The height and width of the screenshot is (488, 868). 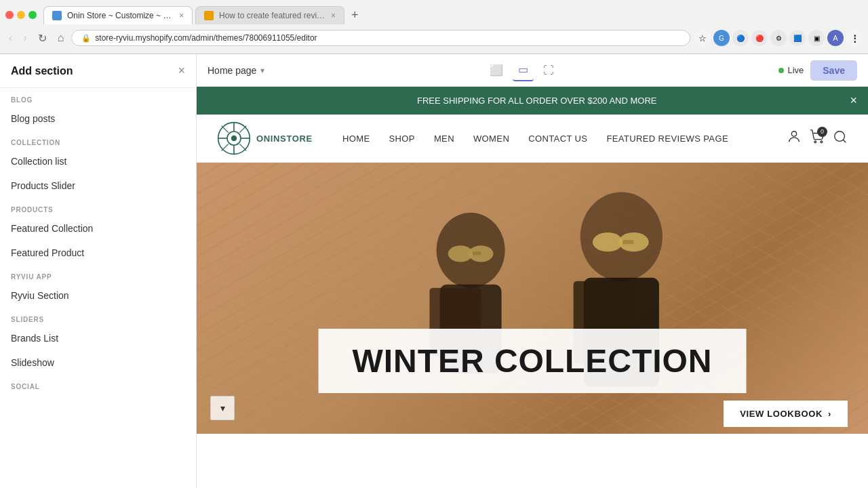 What do you see at coordinates (182, 70) in the screenshot?
I see `sidebar-close-button: ×` at bounding box center [182, 70].